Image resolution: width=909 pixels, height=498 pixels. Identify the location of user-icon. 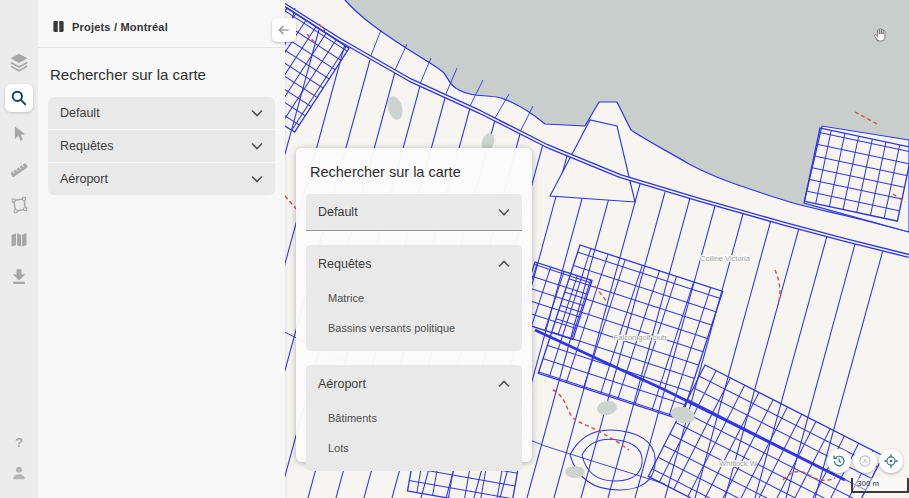
(19, 473).